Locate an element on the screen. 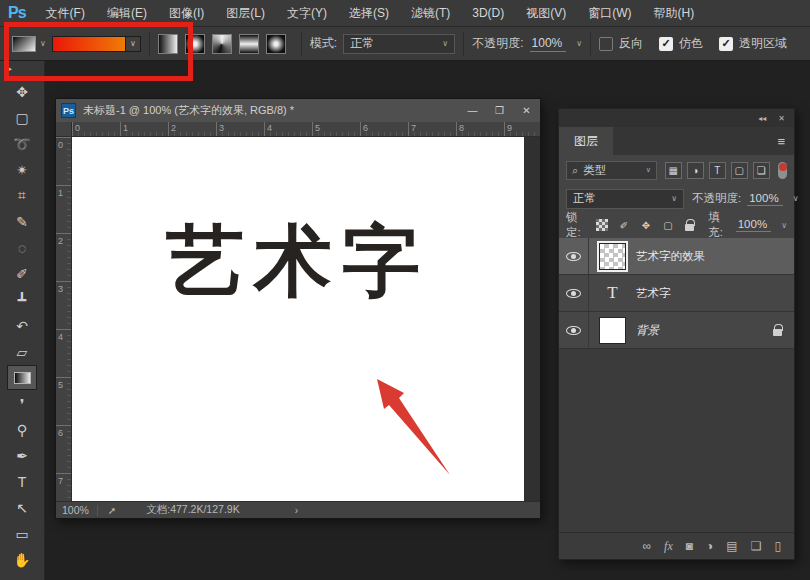 This screenshot has height=580, width=810. panel-opacity-value: 100% is located at coordinates (764, 199).